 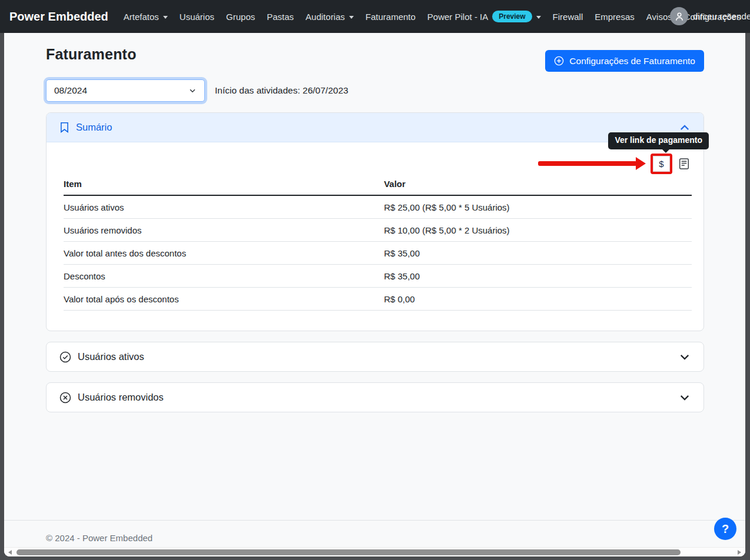 I want to click on table-cell: R$ 0,00, so click(x=538, y=299).